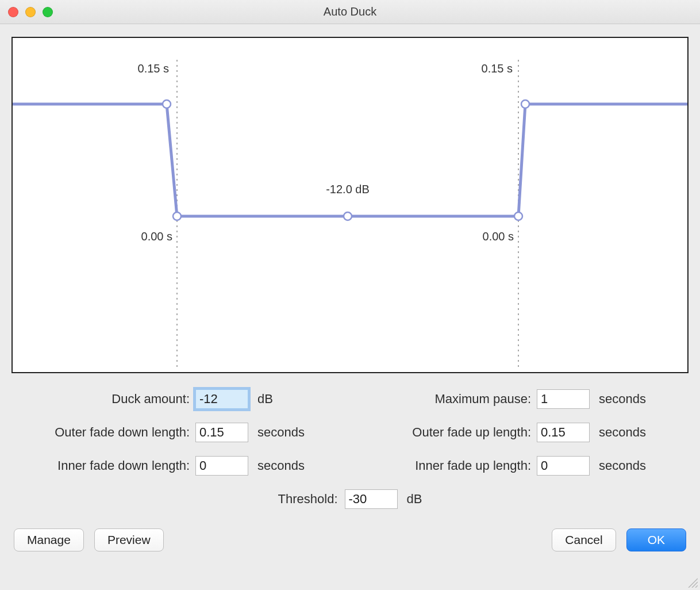 This screenshot has width=700, height=590. Describe the element at coordinates (30, 12) in the screenshot. I see `minimize-icon` at that location.